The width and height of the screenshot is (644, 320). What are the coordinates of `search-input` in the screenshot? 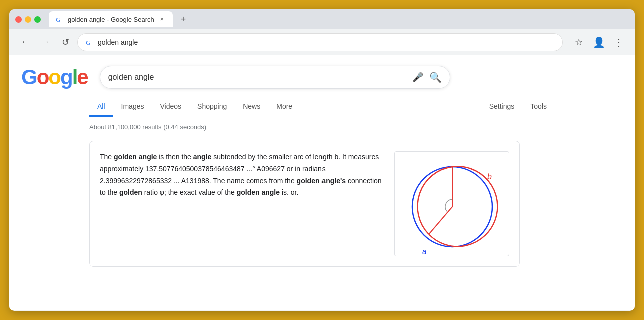 It's located at (257, 77).